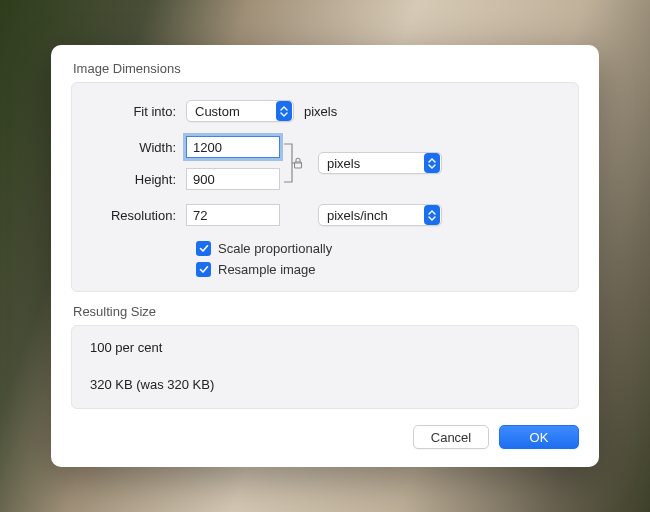 This screenshot has height=512, width=650. What do you see at coordinates (138, 180) in the screenshot?
I see `height-label: Height:` at bounding box center [138, 180].